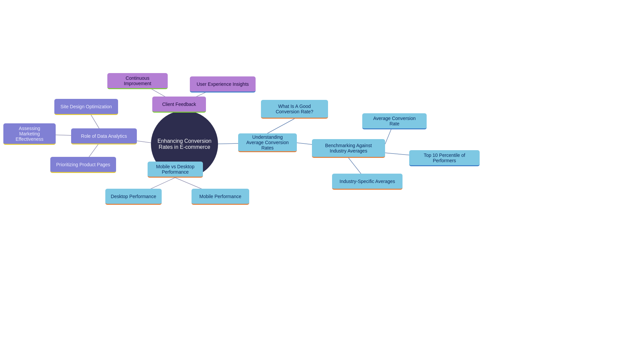 The image size is (644, 362). Describe the element at coordinates (268, 143) in the screenshot. I see `node-understanding-avg: Understanding Average Conversion Rates` at that location.